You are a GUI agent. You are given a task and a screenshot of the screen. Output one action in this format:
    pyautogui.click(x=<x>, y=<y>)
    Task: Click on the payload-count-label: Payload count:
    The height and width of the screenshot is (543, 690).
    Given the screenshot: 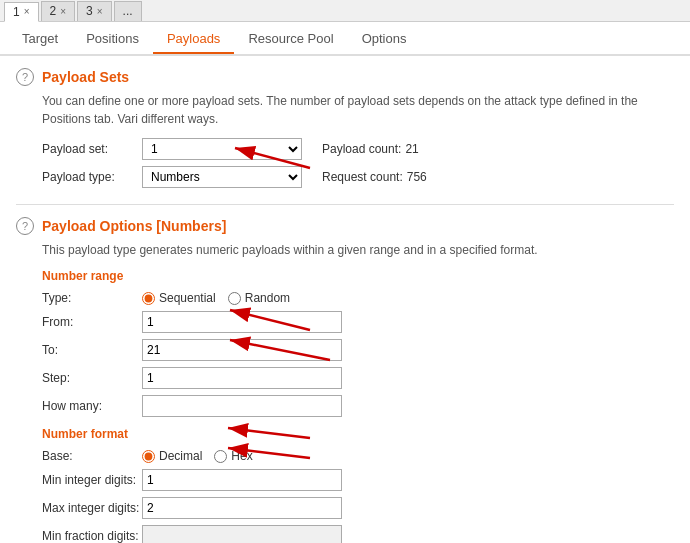 What is the action you would take?
    pyautogui.click(x=362, y=149)
    